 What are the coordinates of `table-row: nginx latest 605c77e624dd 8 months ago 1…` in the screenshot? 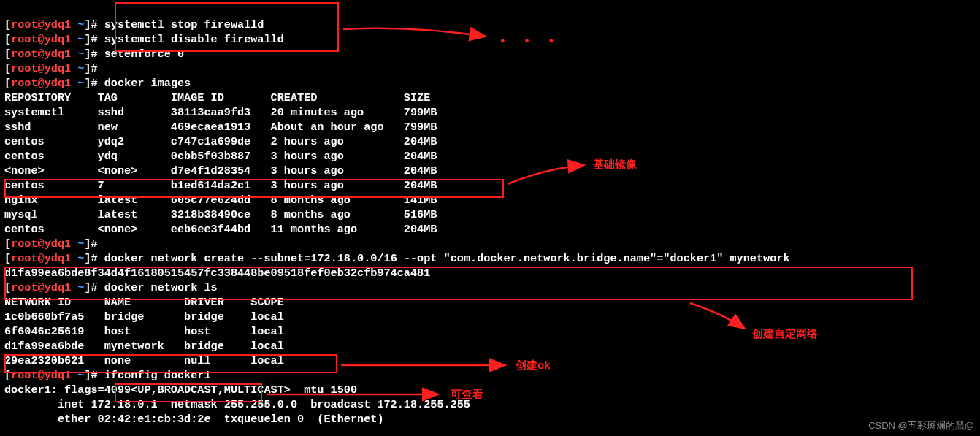 It's located at (221, 200).